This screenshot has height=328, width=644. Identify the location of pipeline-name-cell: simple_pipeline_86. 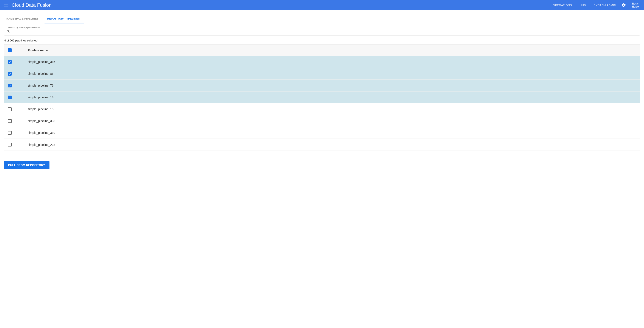
(334, 74).